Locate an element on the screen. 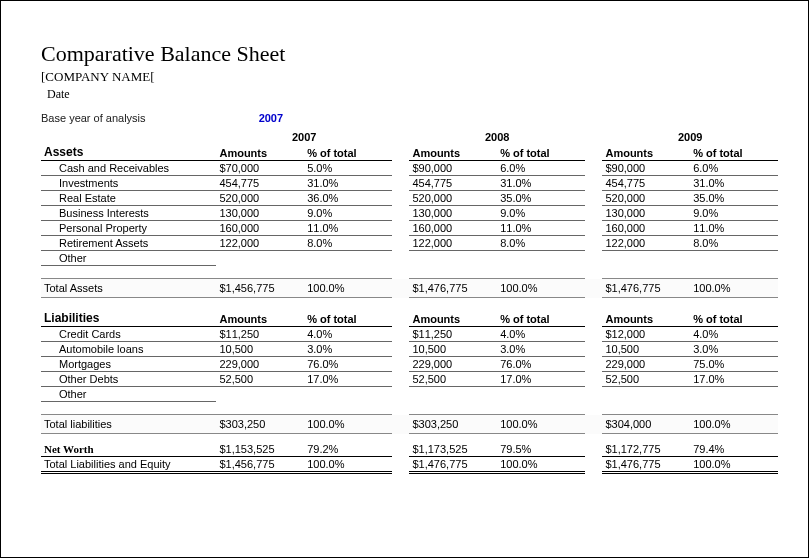 Image resolution: width=809 pixels, height=558 pixels. year-2: 2008 is located at coordinates (496, 137).